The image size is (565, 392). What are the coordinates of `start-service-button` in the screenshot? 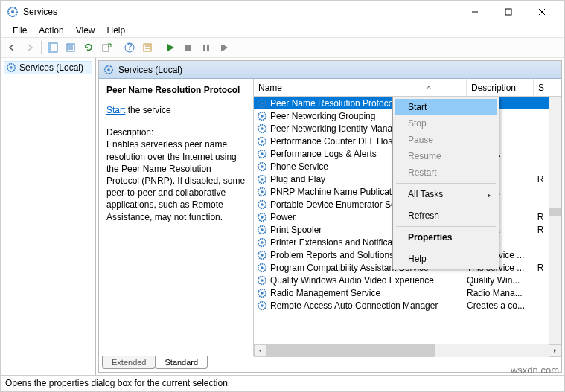 It's located at (170, 48).